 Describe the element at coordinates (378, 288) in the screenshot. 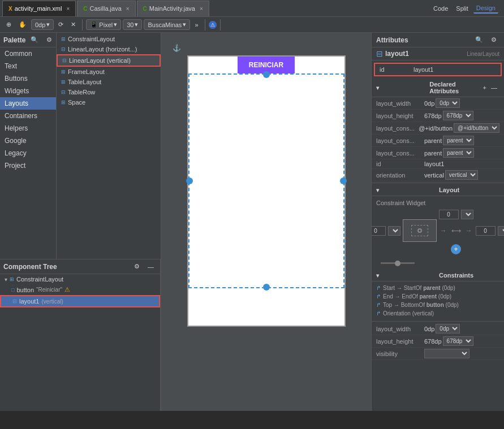

I see `arrow-icon: ↱` at that location.